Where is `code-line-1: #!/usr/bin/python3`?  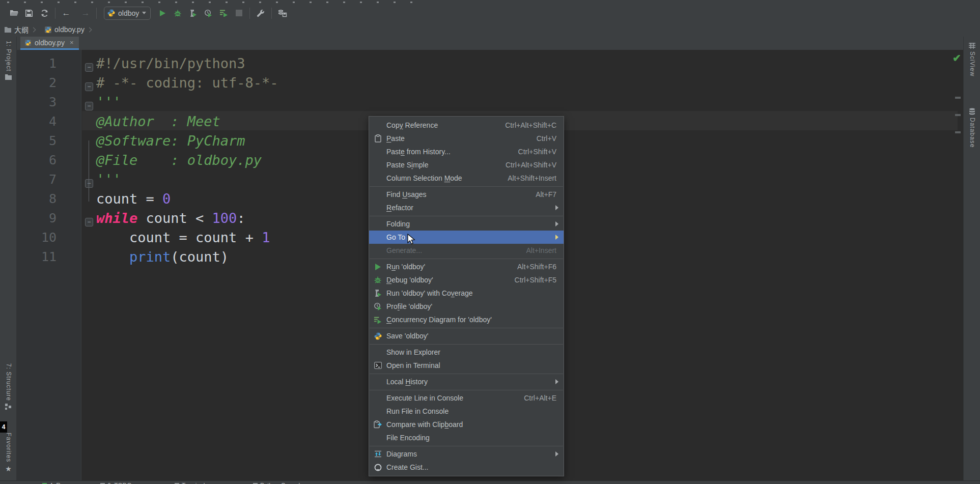
code-line-1: #!/usr/bin/python3 is located at coordinates (171, 64).